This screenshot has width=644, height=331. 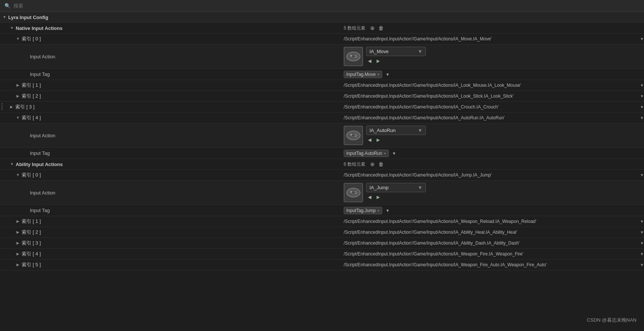 What do you see at coordinates (322, 193) in the screenshot?
I see `ability-index0-input-action-row: Input Action IA_Jump ▼` at bounding box center [322, 193].